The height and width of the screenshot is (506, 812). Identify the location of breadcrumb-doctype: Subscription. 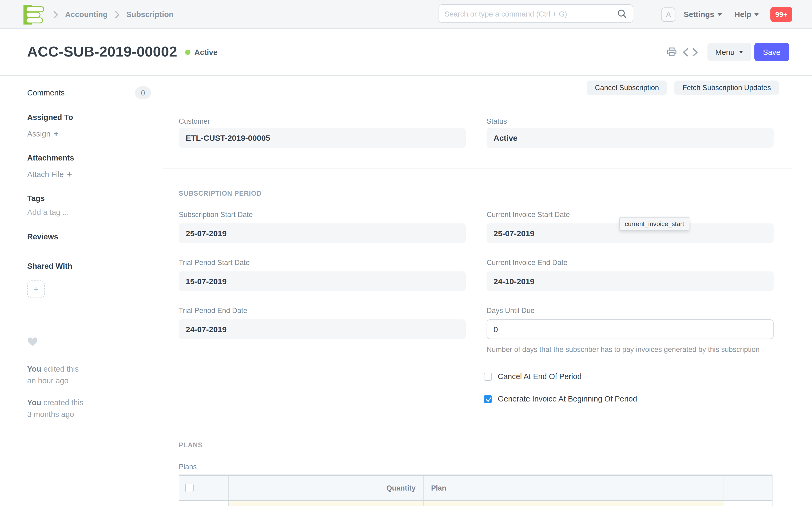
(150, 14).